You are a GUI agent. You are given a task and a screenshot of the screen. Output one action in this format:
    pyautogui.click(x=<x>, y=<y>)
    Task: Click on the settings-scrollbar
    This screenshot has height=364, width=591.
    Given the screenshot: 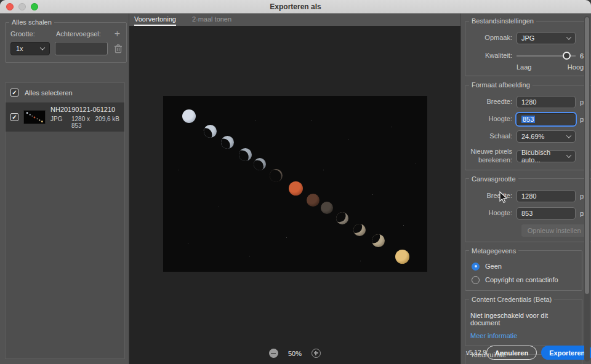 What is the action you would take?
    pyautogui.click(x=587, y=189)
    